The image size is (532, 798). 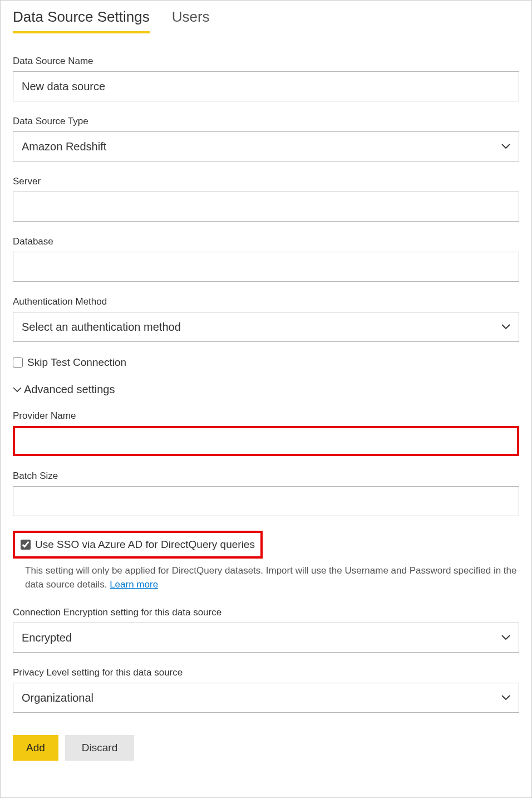 What do you see at coordinates (266, 79) in the screenshot?
I see `field-data-source-name: Data Source Name` at bounding box center [266, 79].